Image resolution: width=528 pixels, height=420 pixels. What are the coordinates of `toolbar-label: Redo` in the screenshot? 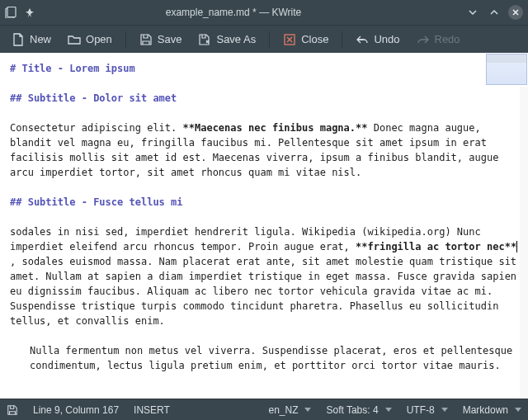 It's located at (447, 40).